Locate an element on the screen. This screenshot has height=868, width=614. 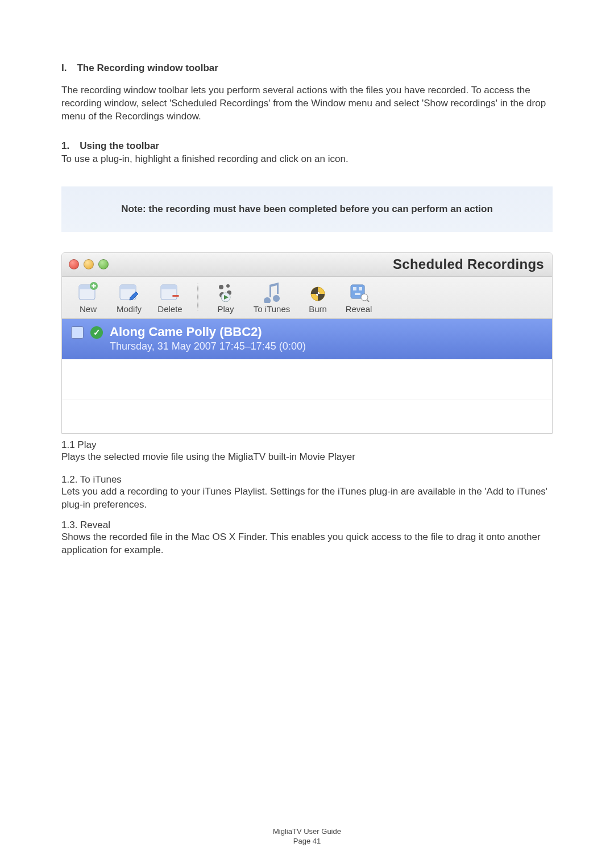
delete-label: Delete is located at coordinates (169, 309).